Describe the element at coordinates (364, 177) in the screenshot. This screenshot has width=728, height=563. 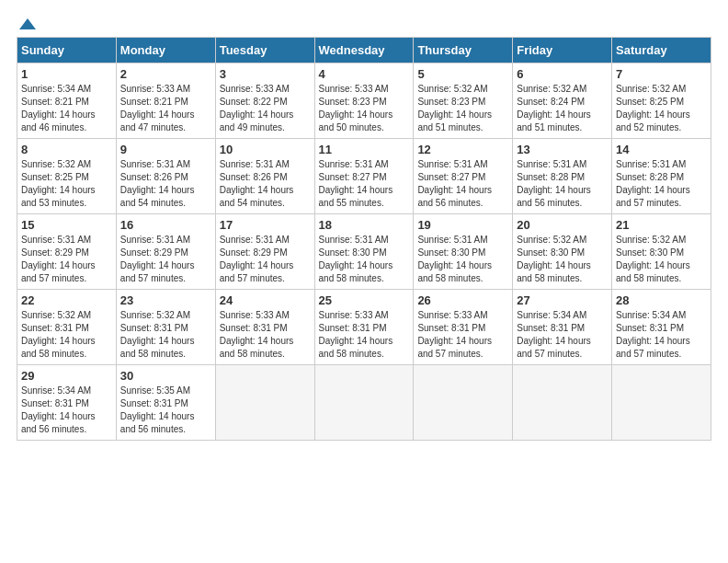
I see `calendar-cell: 11Sunrise: 5:31 AMSunset: 8:27 PMDayligh…` at that location.